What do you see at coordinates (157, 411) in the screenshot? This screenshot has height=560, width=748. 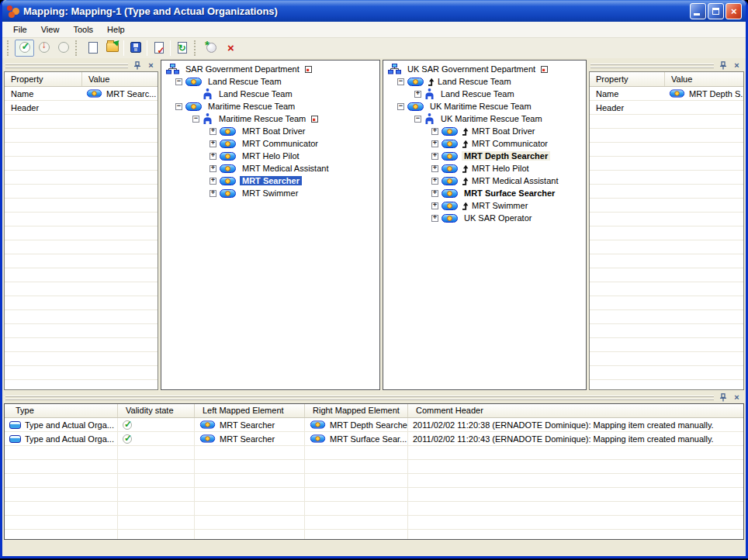 I see `column-header-validity-state: Validity state` at bounding box center [157, 411].